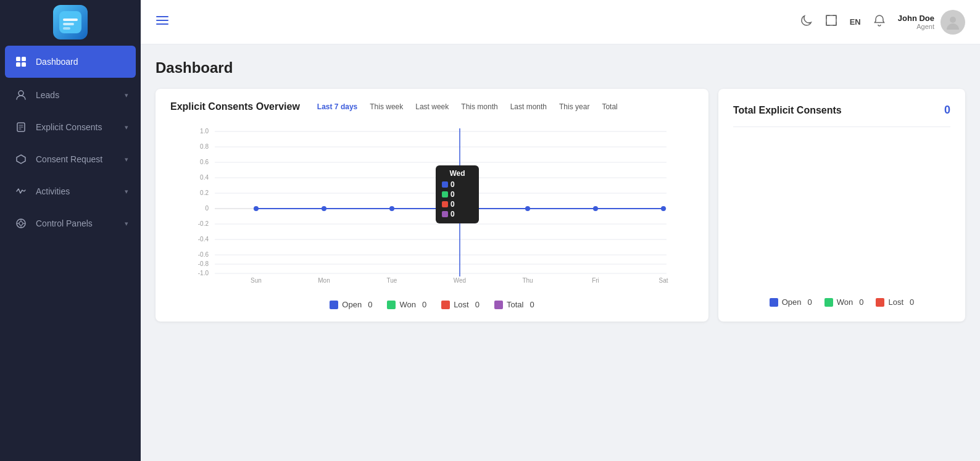  Describe the element at coordinates (787, 110) in the screenshot. I see `total-consents-label: Total Explicit Consents` at that location.